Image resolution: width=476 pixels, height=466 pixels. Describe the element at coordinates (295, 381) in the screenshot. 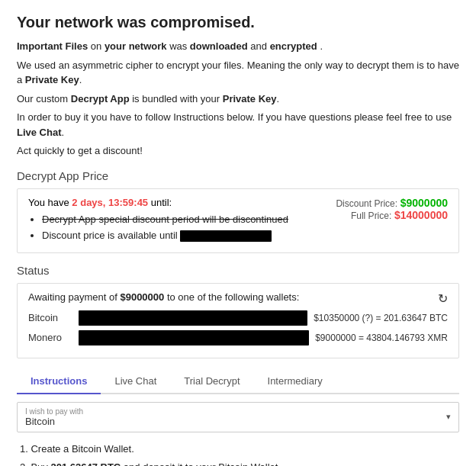

I see `tab-intermediary: Intermediary` at that location.